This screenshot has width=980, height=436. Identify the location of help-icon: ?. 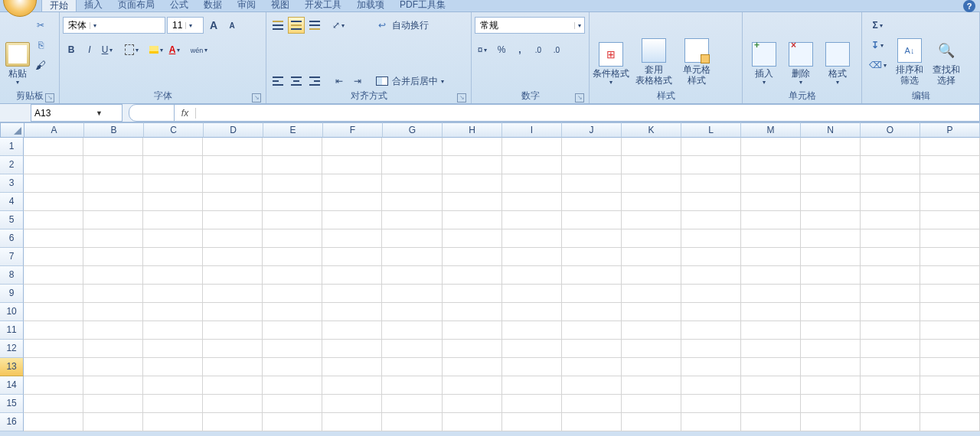
(969, 6).